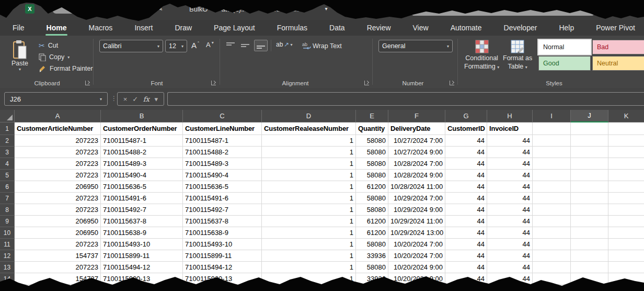  I want to click on cell-A3: 207223, so click(58, 152).